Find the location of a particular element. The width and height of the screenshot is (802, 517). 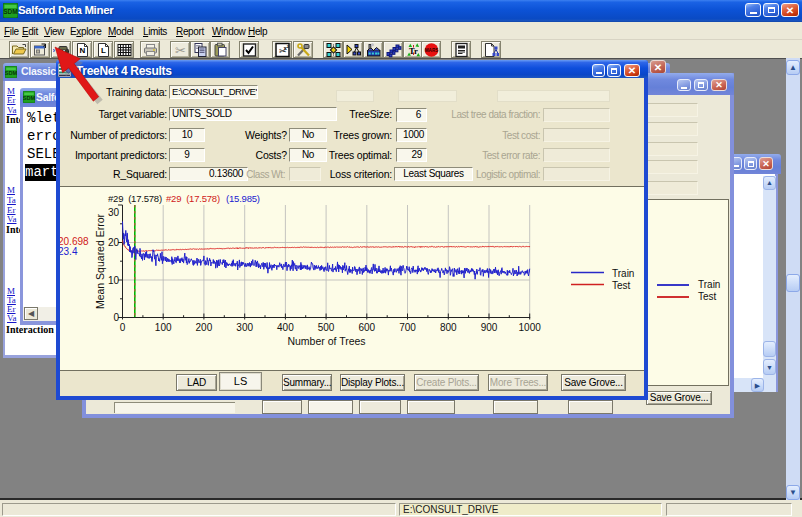

svg-text: 300 is located at coordinates (244, 328).